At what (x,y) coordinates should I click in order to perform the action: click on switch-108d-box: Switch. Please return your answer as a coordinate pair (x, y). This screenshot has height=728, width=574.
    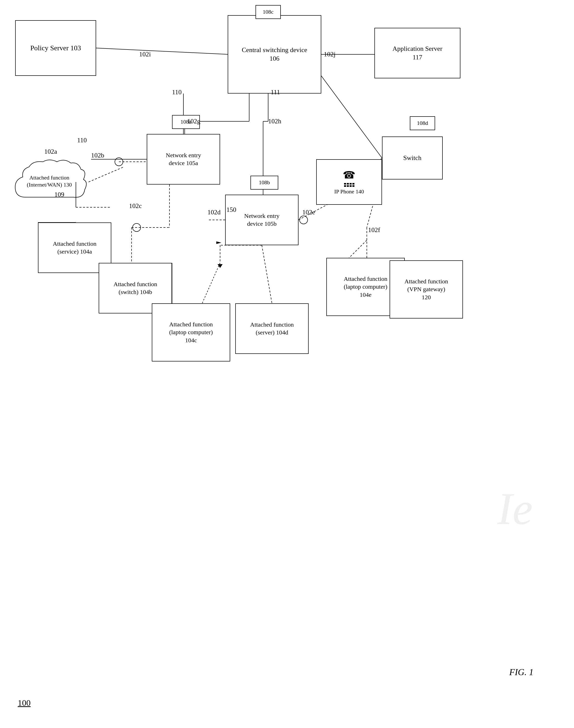
    Looking at the image, I should click on (412, 158).